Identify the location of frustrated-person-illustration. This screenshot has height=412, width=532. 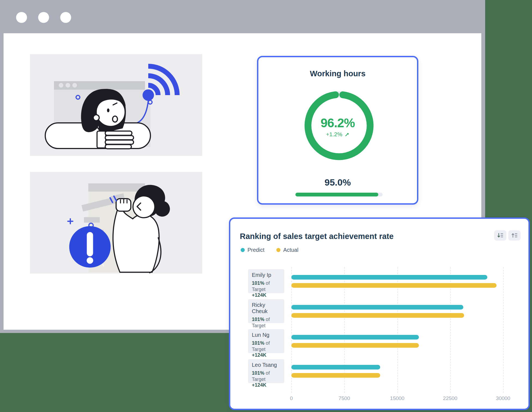
(116, 223).